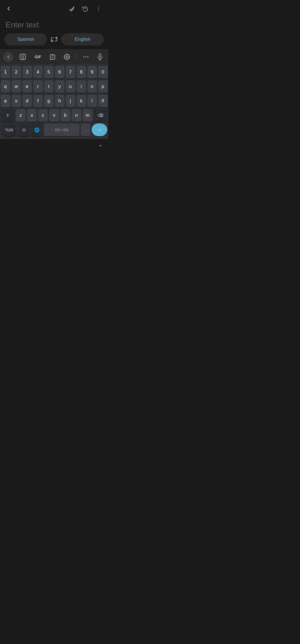 The height and width of the screenshot is (644, 300). I want to click on key-6: 6, so click(60, 72).